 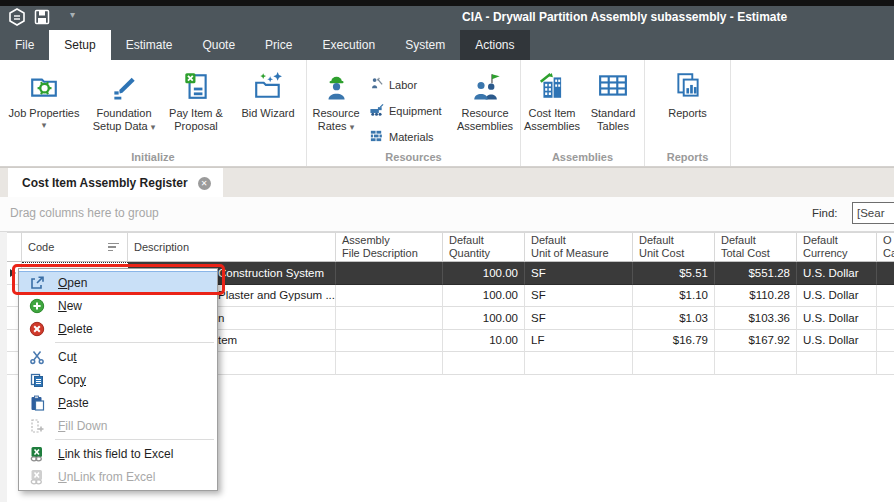 What do you see at coordinates (485, 100) in the screenshot?
I see `resource-assemblies-button: Resource Assemblies` at bounding box center [485, 100].